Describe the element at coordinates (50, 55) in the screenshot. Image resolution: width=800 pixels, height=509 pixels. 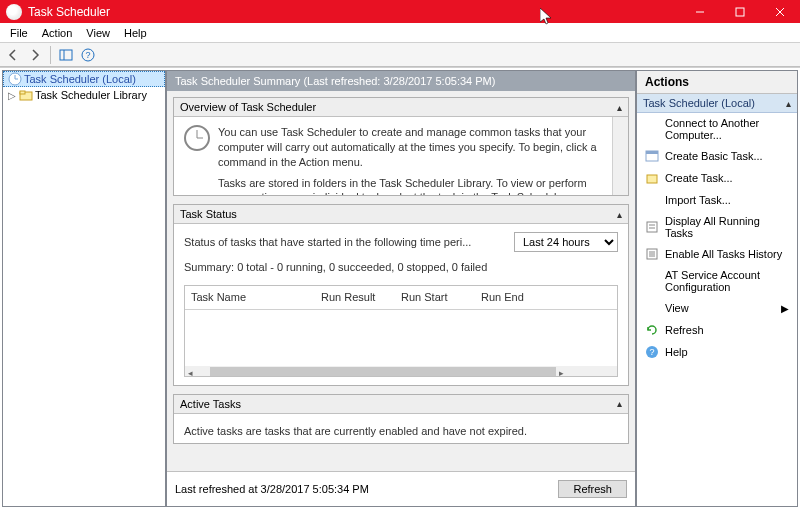
I see `separator` at that location.